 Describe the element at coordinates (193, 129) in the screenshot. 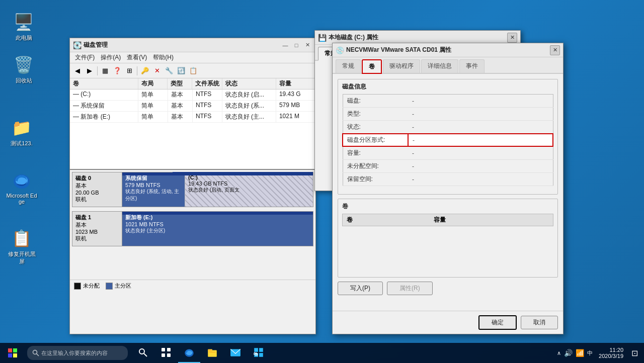

I see `table-body: — (C:) 简单 基本 NTFS 状态良好 (启... 19.43 G — 系…` at that location.